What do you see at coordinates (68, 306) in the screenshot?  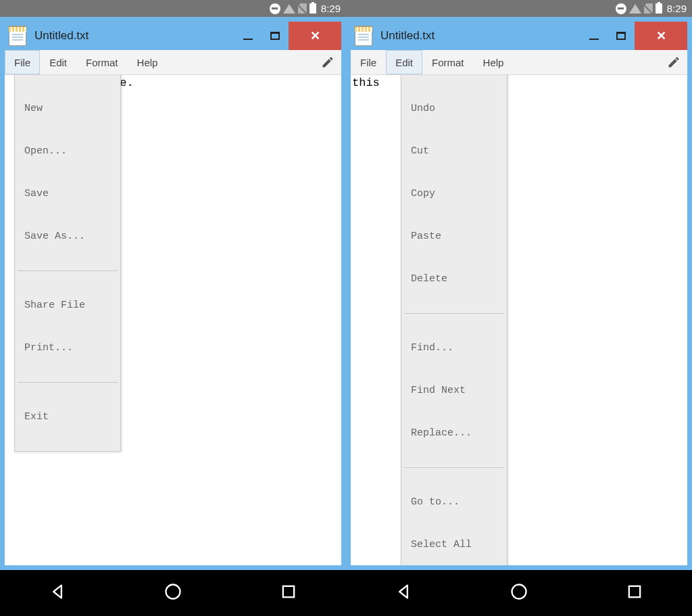 I see `file-menu-share: Share File` at bounding box center [68, 306].